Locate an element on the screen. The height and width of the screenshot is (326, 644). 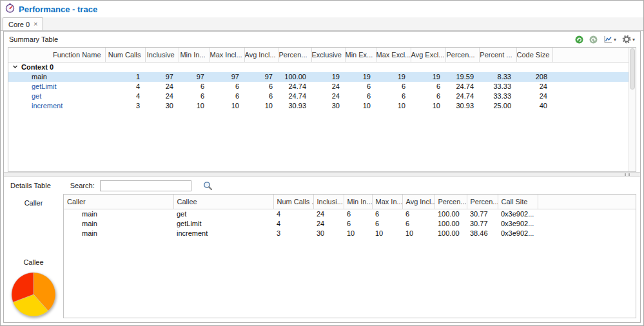
summary-row-increment: increment33010101030.933010101030.9325.0… is located at coordinates (322, 106).